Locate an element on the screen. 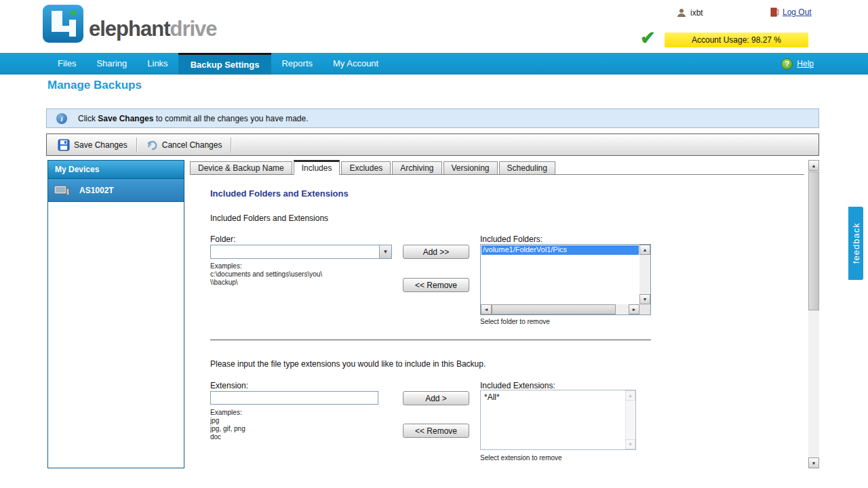  horizontal-scroll-thumb is located at coordinates (553, 309).